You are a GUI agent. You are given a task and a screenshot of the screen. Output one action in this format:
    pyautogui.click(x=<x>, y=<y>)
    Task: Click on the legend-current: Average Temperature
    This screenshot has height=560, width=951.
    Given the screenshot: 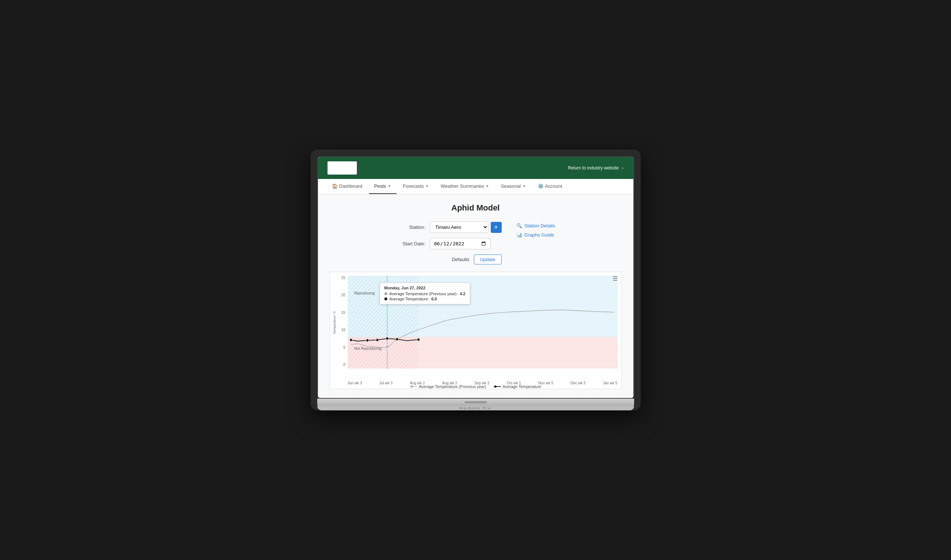 What is the action you would take?
    pyautogui.click(x=517, y=386)
    